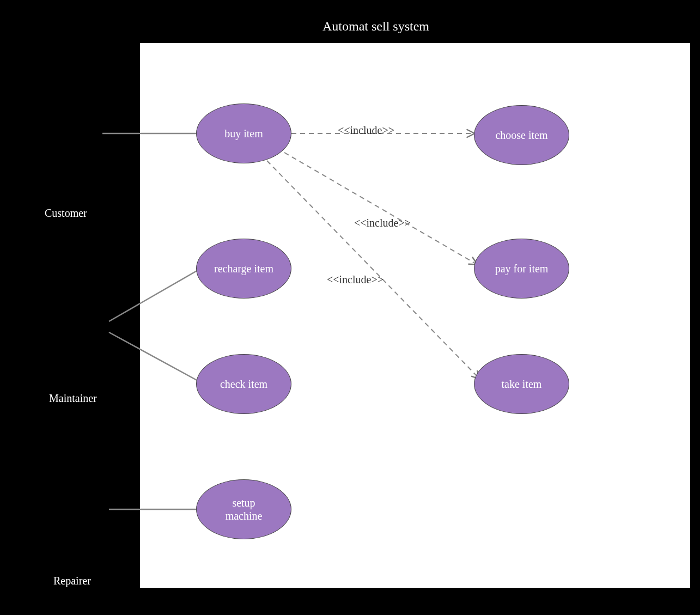  Describe the element at coordinates (244, 384) in the screenshot. I see `usecase-check-item: check item` at that location.